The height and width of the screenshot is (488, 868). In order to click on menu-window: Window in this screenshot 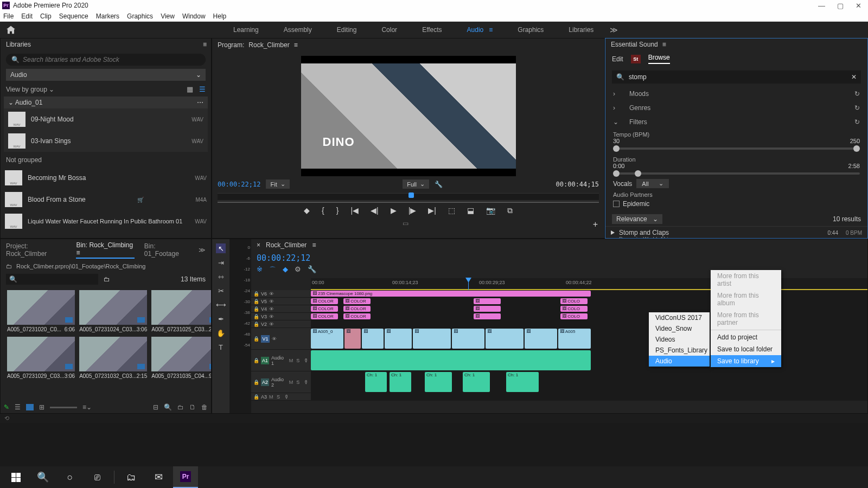, I will do `click(194, 16)`.